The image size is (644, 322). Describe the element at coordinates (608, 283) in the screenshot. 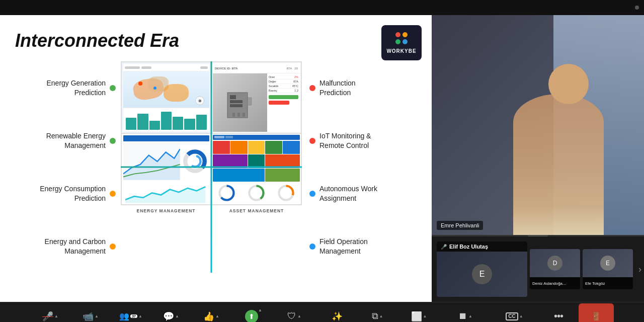

I see `participant-name-bar-efe: Efe Tokgöz` at that location.